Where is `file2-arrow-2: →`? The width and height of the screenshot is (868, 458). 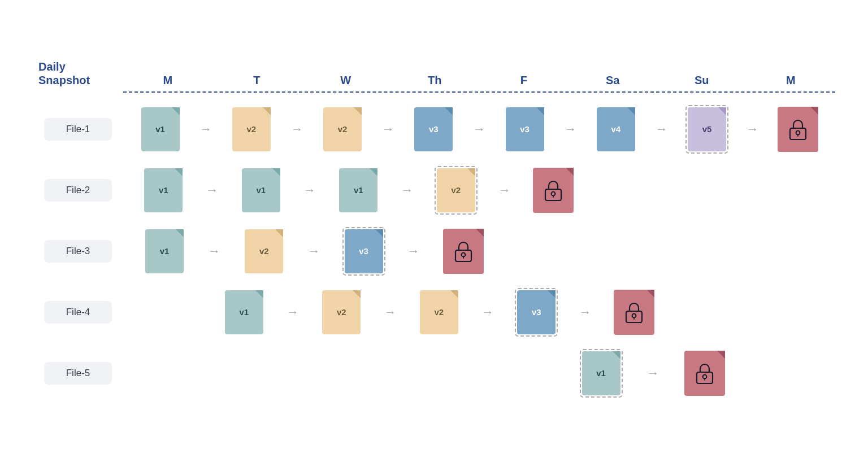 file2-arrow-2: → is located at coordinates (310, 190).